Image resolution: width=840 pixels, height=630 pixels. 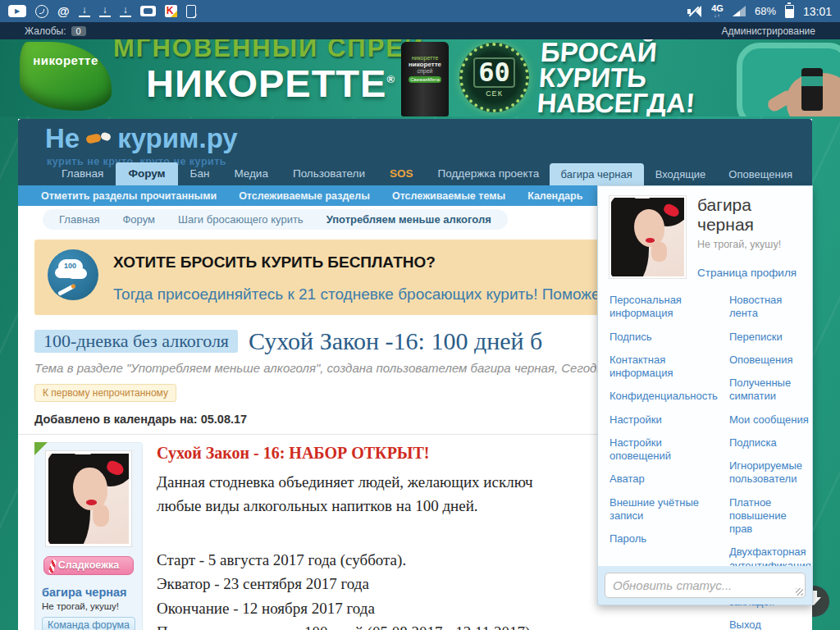 I want to click on site-header: Не курим.ру курить не круто, круто не ку…, so click(x=415, y=153).